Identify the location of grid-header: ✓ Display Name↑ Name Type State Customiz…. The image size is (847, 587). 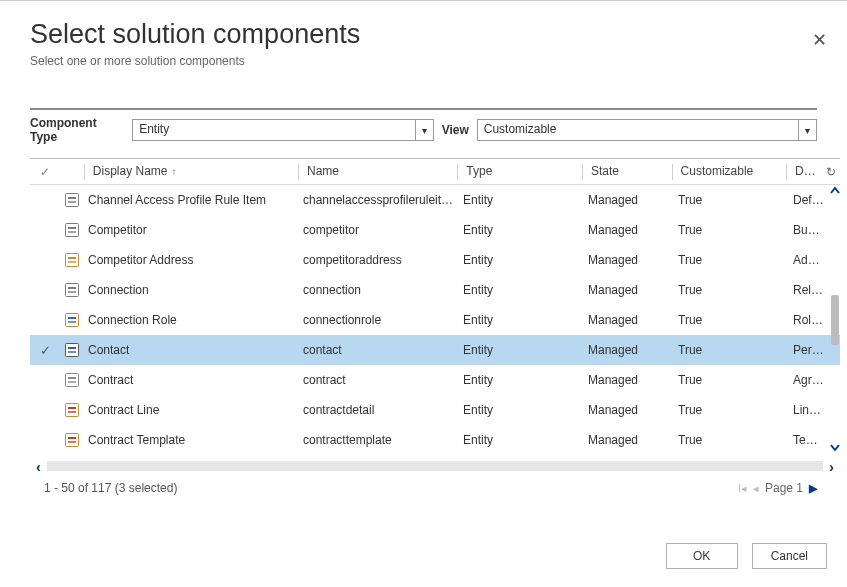
(435, 172).